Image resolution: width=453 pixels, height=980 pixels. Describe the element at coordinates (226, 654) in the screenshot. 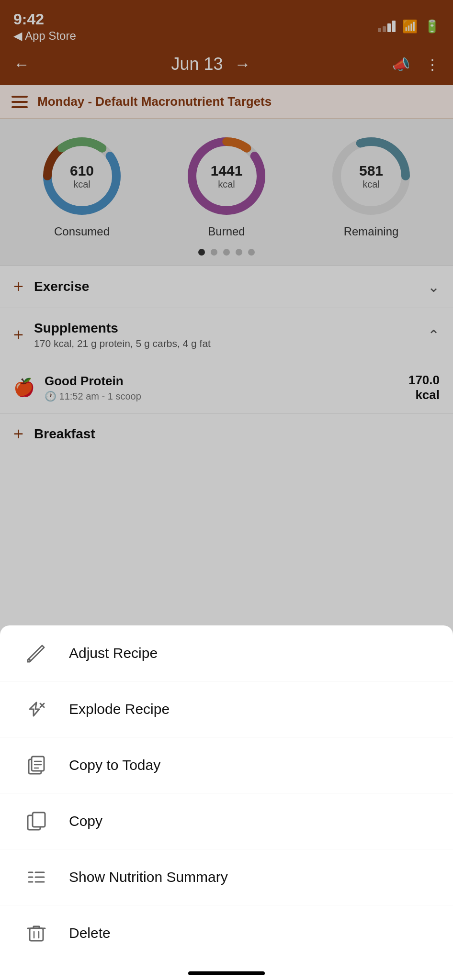

I see `adjust-recipe-button: Adjust Recipe` at that location.